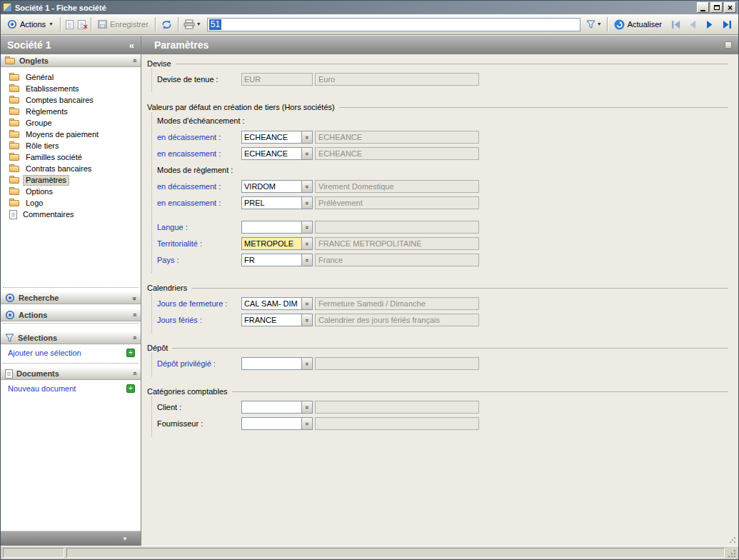 The width and height of the screenshot is (739, 560). Describe the element at coordinates (710, 24) in the screenshot. I see `next-record-button` at that location.